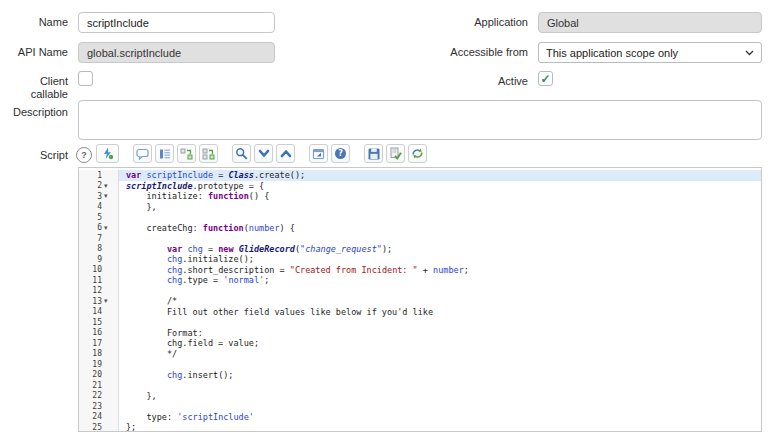  What do you see at coordinates (440, 376) in the screenshot?
I see `code-line: chg.insert();` at bounding box center [440, 376].